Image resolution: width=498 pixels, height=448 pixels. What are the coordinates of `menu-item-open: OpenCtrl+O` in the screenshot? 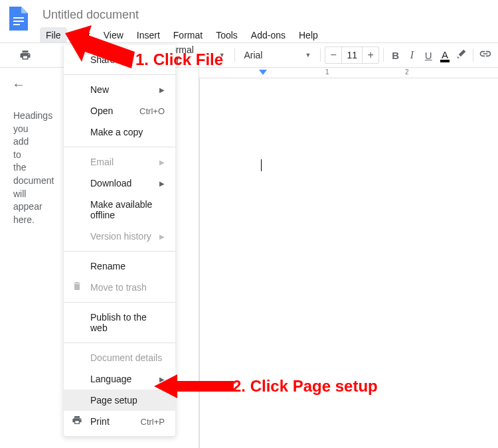 It's located at (120, 111).